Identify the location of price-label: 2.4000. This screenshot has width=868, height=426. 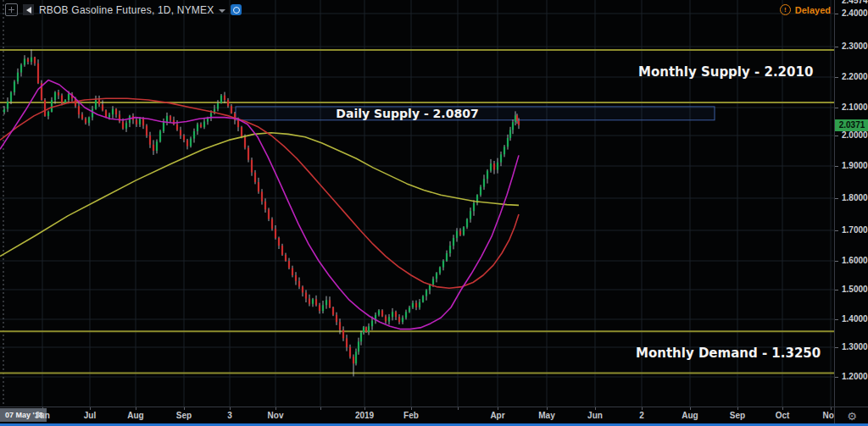
(854, 14).